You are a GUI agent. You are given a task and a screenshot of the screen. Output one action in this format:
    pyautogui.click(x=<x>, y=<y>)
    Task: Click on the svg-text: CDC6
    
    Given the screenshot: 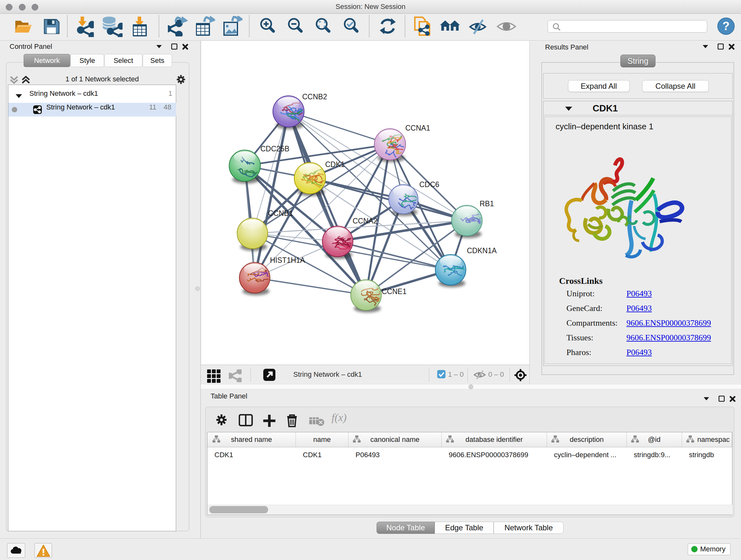 What is the action you would take?
    pyautogui.click(x=429, y=184)
    